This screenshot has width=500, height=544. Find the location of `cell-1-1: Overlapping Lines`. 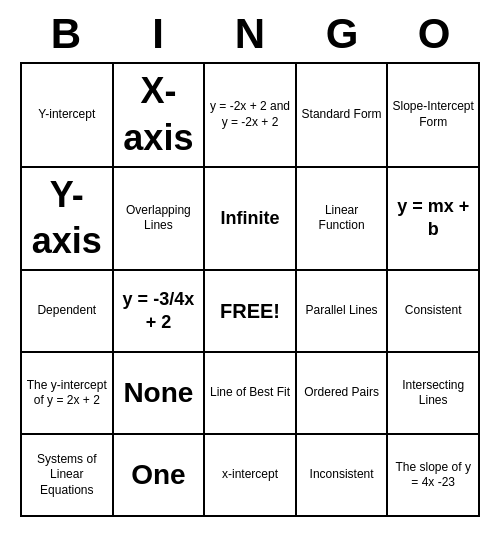

cell-1-1: Overlapping Lines is located at coordinates (160, 220).